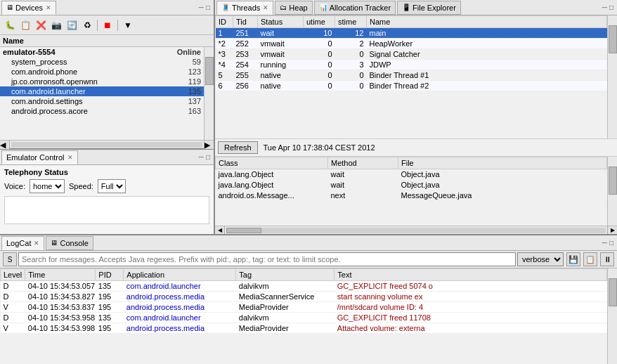 This screenshot has height=364, width=617. What do you see at coordinates (102, 111) in the screenshot?
I see `list-item: android.process.acore 163` at bounding box center [102, 111].